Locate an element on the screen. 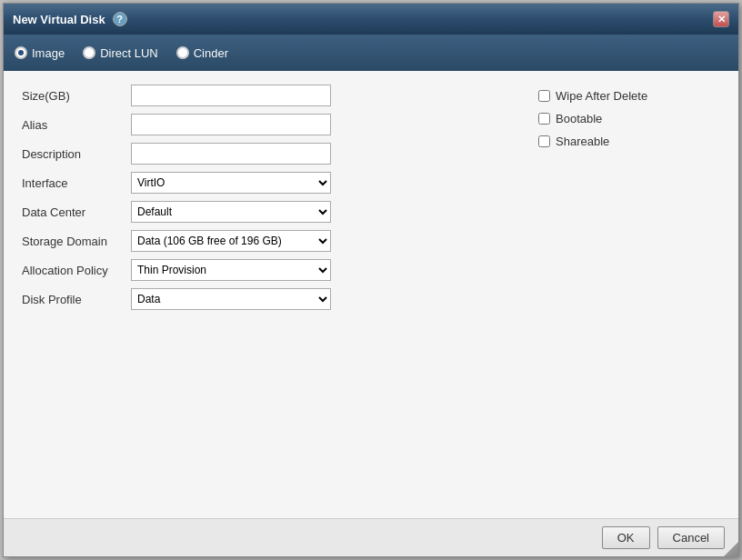  alias-input is located at coordinates (231, 125).